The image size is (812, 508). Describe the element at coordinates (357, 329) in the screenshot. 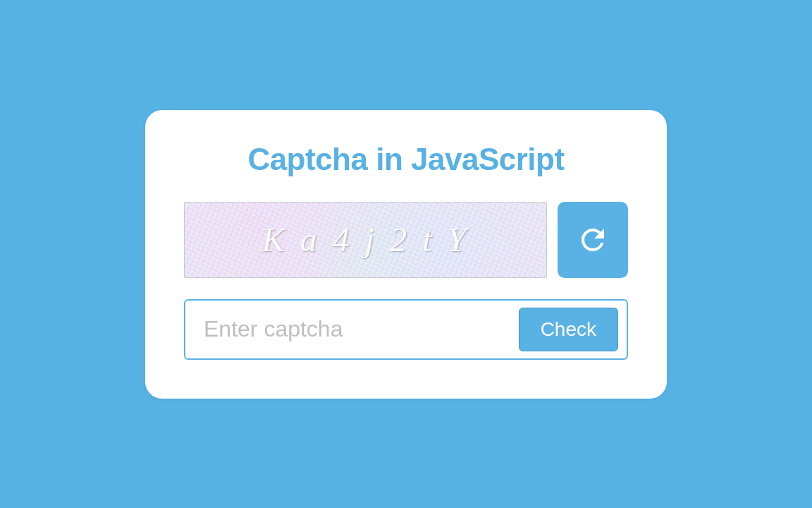

I see `captcha-input` at that location.